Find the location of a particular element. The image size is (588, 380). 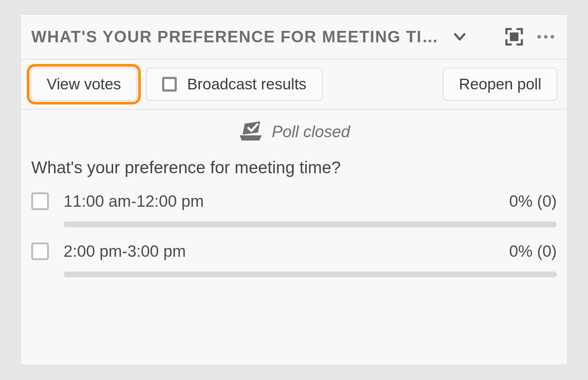

reopen-poll-label: Reopen poll is located at coordinates (500, 84).